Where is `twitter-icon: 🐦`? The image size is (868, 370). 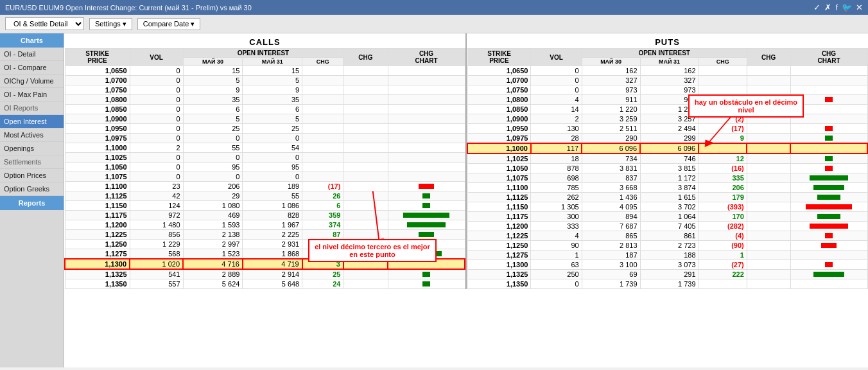 twitter-icon: 🐦 is located at coordinates (847, 8).